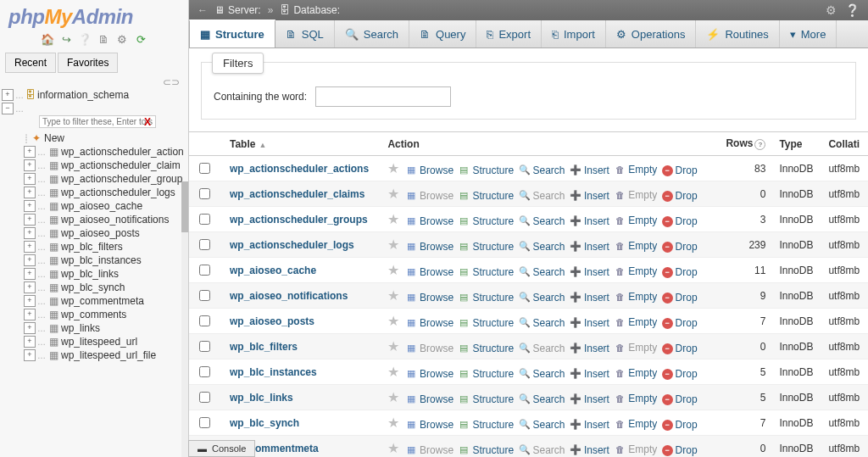 The height and width of the screenshot is (457, 868). Describe the element at coordinates (760, 144) in the screenshot. I see `rows-help-icon: ?` at that location.